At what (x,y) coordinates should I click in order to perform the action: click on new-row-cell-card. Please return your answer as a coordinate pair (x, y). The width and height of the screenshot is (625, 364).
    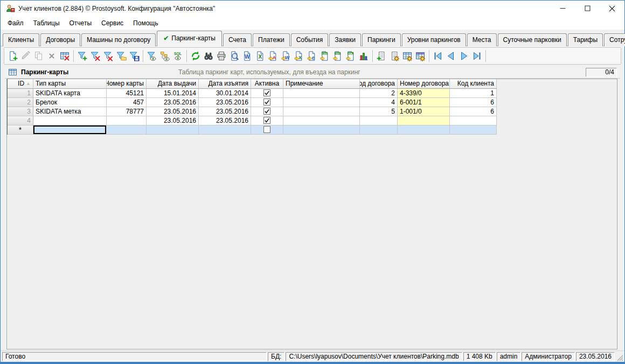
    Looking at the image, I should click on (127, 130).